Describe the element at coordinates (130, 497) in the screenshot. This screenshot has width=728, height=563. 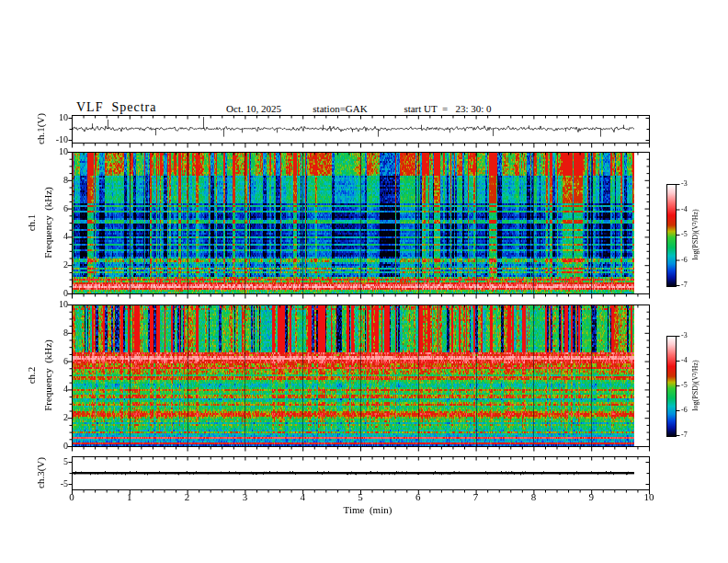
I see `x-tick-label: 1` at that location.